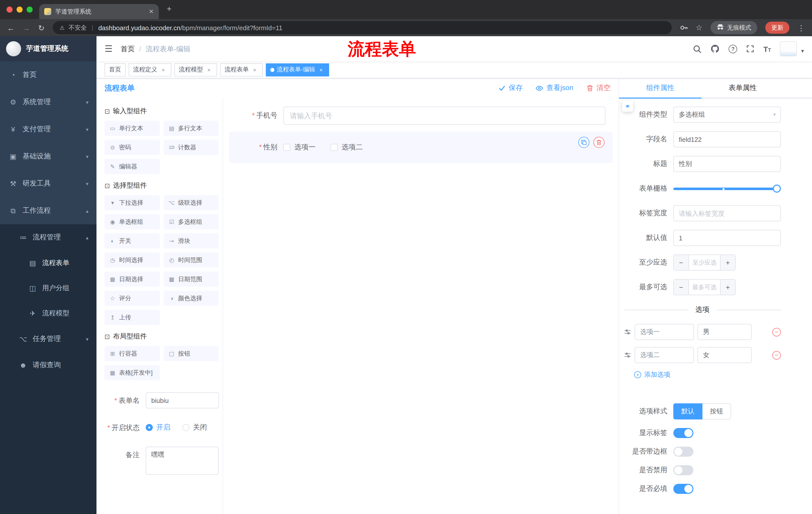 This screenshot has width=812, height=514. Describe the element at coordinates (48, 157) in the screenshot. I see `sidebar-item-infra: ▣ 基础设施 ▾` at that location.